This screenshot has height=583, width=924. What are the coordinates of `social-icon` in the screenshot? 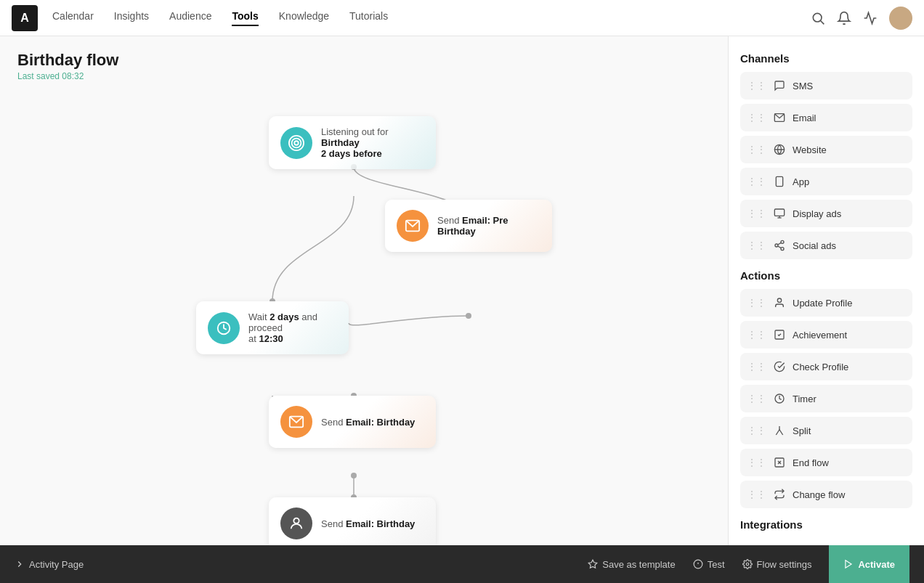 It's located at (779, 245).